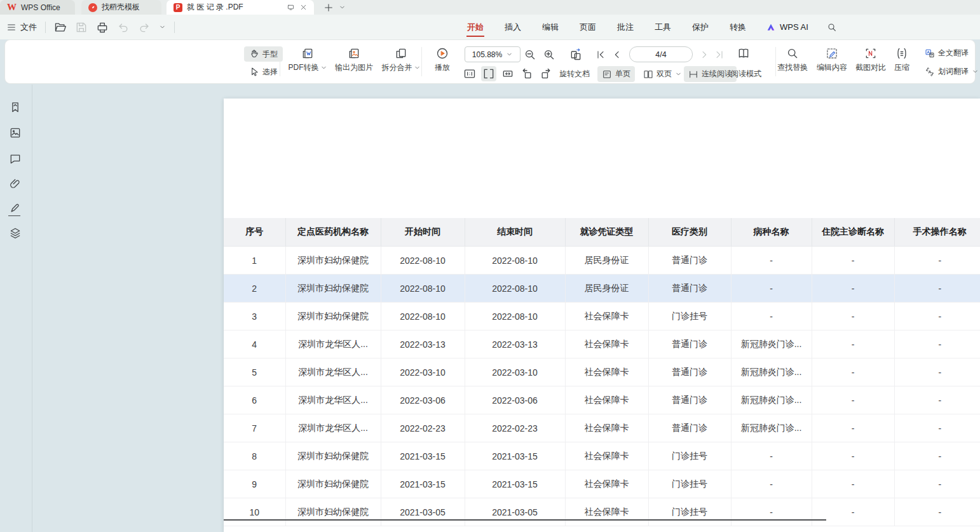 Image resolution: width=980 pixels, height=532 pixels. I want to click on column-header: 就诊凭证类型, so click(606, 233).